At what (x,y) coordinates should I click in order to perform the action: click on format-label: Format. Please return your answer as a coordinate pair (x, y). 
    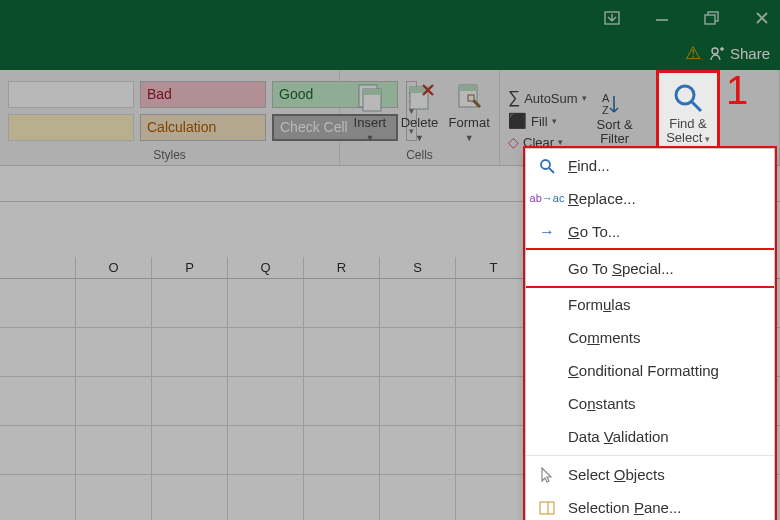
    Looking at the image, I should click on (470, 123).